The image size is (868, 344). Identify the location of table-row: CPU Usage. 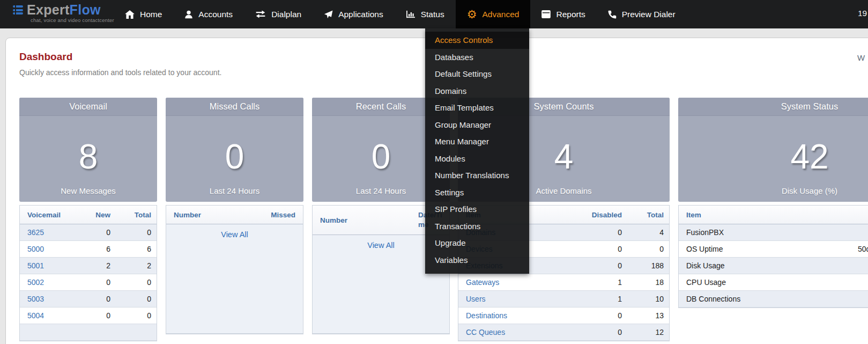
(773, 282).